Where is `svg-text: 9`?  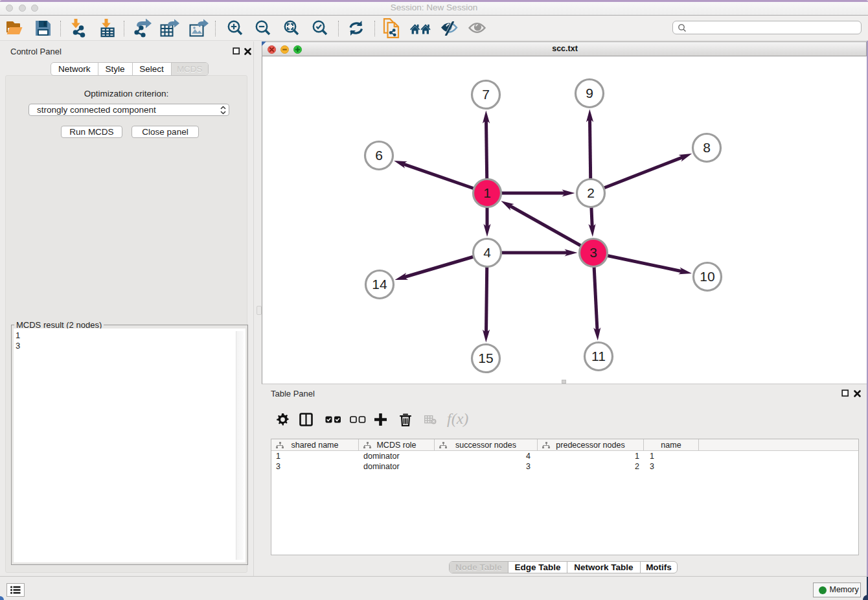
svg-text: 9 is located at coordinates (589, 93).